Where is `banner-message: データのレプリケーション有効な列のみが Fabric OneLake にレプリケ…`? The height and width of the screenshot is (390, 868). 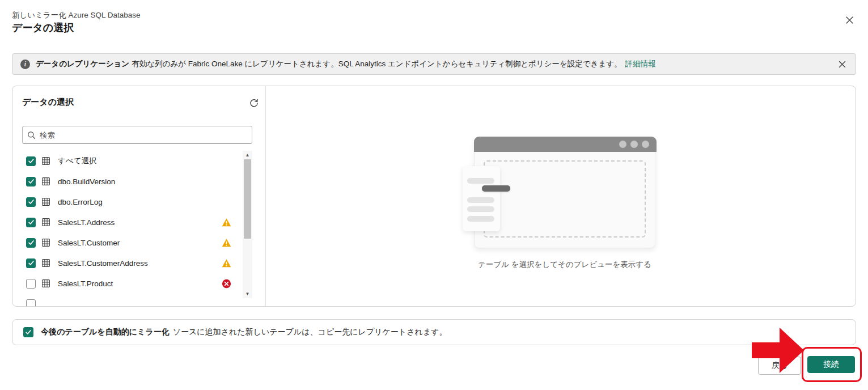 banner-message: データのレプリケーション有効な列のみが Fabric OneLake にレプリケ… is located at coordinates (346, 64).